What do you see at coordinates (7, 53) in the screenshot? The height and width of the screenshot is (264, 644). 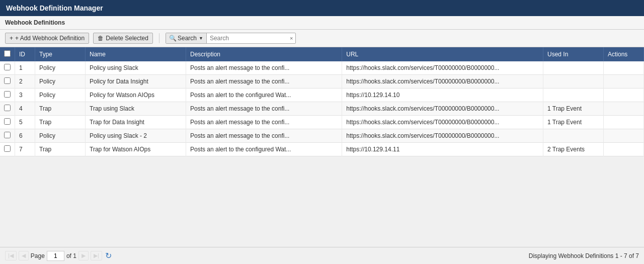 I see `select-all-checkbox` at bounding box center [7, 53].